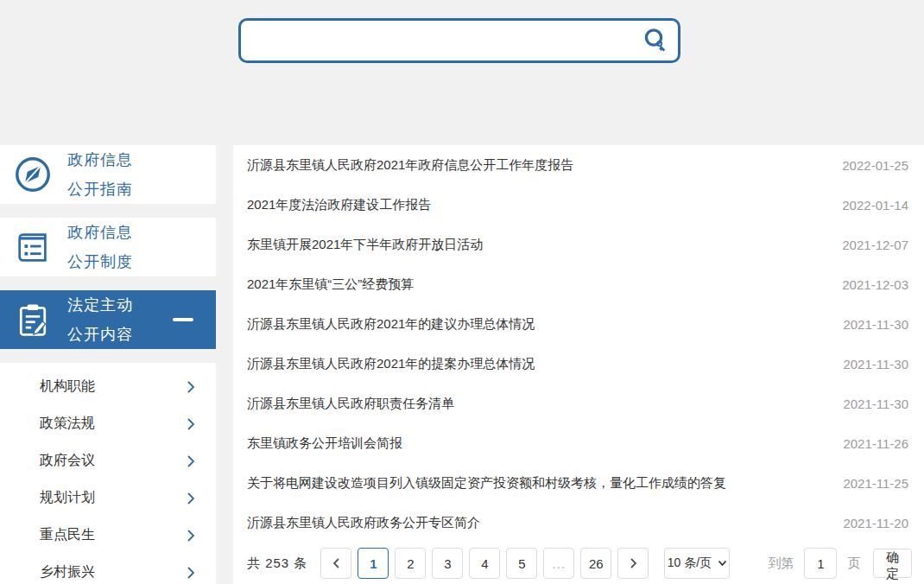 The image size is (924, 584). Describe the element at coordinates (559, 563) in the screenshot. I see `page-ellipsis-button: ...` at that location.